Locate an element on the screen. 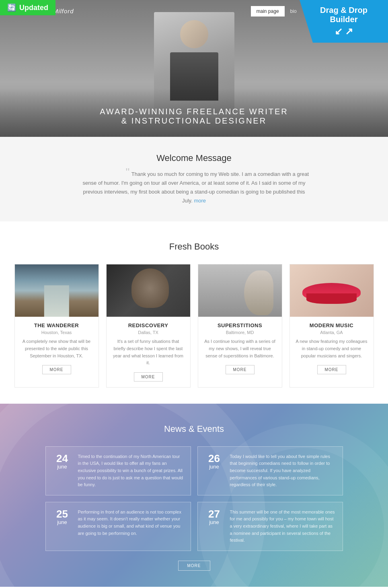 The width and height of the screenshot is (388, 588). book-card-modern-music: MODERN MUSIC Atlanta, GA A new show feat… is located at coordinates (332, 326).